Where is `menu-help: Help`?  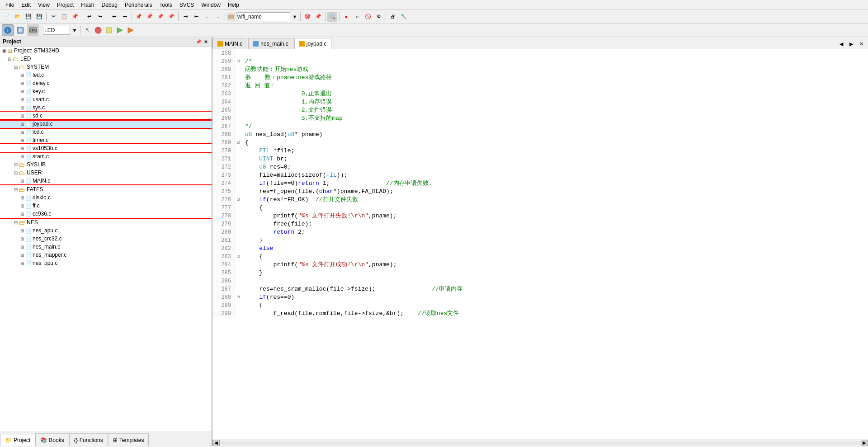 menu-help: Help is located at coordinates (233, 5).